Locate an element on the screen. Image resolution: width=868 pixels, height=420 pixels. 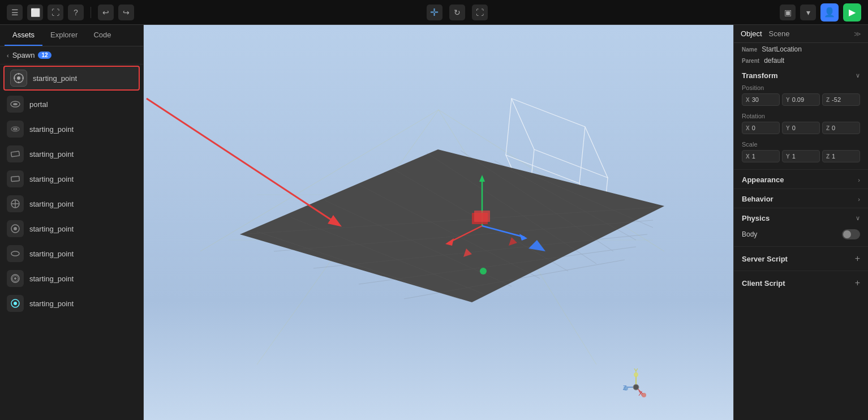
sp2-icon is located at coordinates (15, 129).